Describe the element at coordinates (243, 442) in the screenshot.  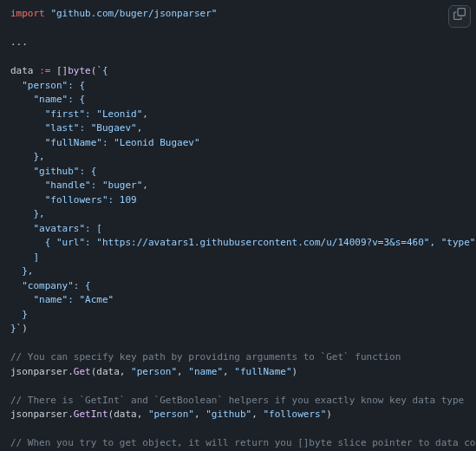
I see `code-token: // When you try to get object, it will r…` at that location.